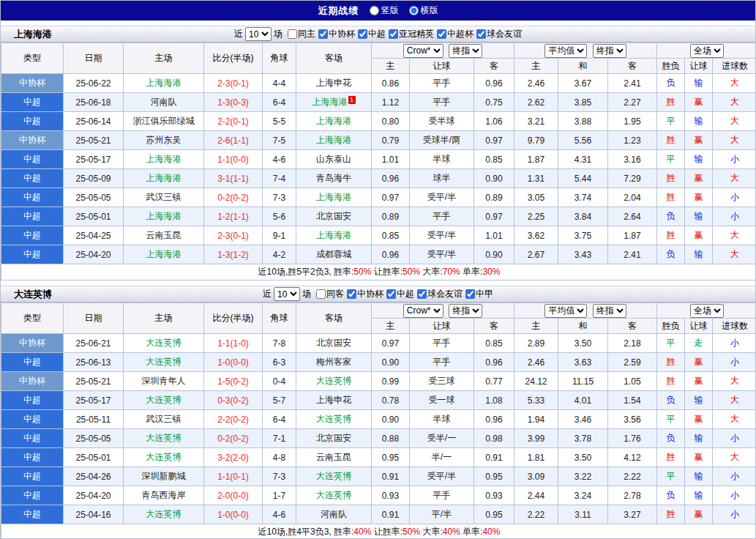  What do you see at coordinates (94, 59) in the screenshot?
I see `col-header-date: 日期` at bounding box center [94, 59].